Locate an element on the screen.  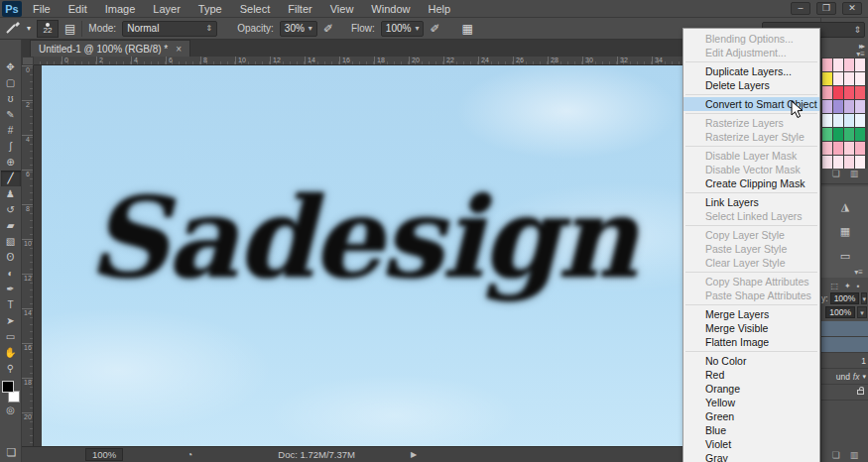
brush-settings-icon: ▦ is located at coordinates (468, 29).